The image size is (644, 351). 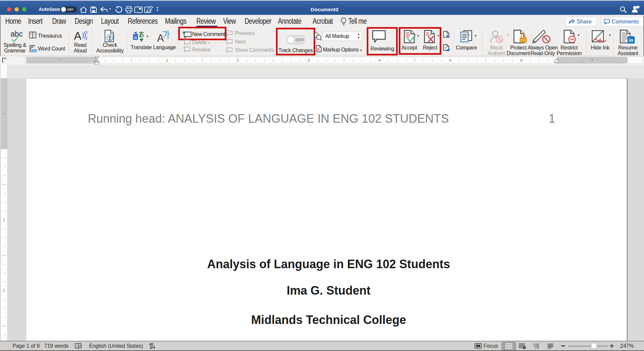 What do you see at coordinates (631, 40) in the screenshot?
I see `svg-text: in` at bounding box center [631, 40].